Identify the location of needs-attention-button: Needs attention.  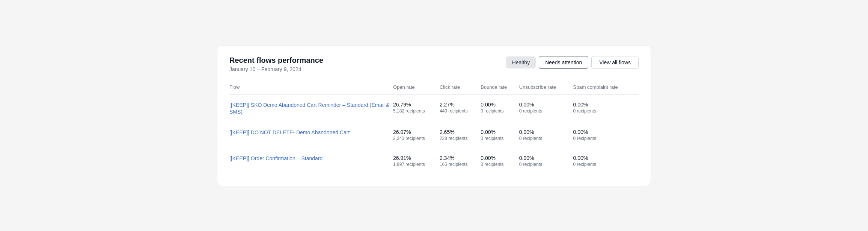
(564, 62).